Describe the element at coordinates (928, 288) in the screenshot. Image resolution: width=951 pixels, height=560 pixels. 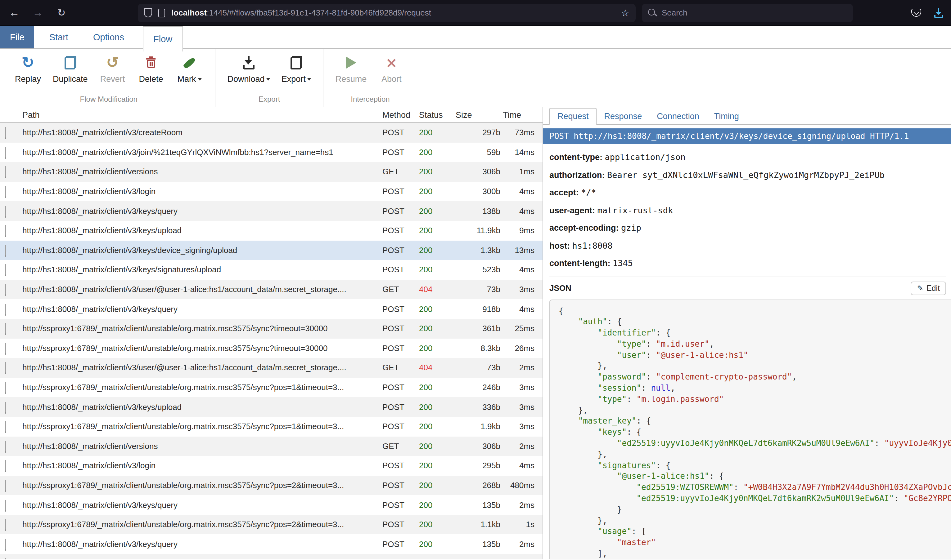
I see `edit-button: ✎ Edit` at that location.